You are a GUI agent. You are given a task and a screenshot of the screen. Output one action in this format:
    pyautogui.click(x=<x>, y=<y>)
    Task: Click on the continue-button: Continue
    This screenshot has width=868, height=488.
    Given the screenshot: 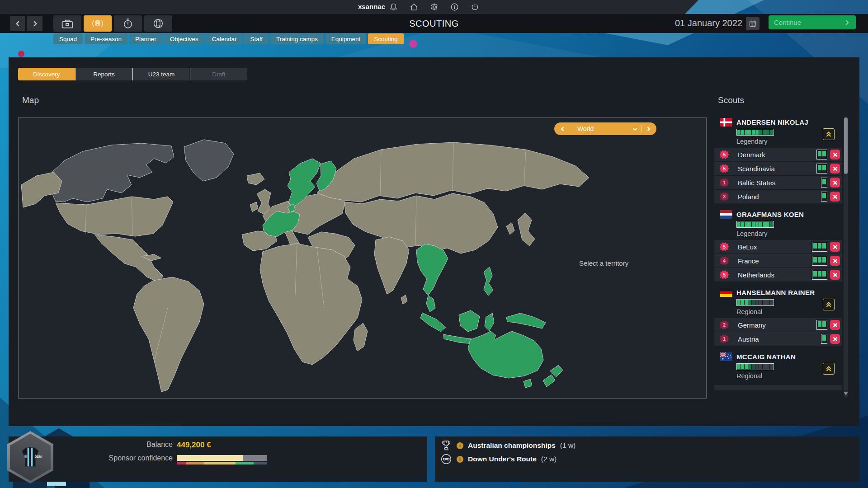 What is the action you would take?
    pyautogui.click(x=812, y=23)
    